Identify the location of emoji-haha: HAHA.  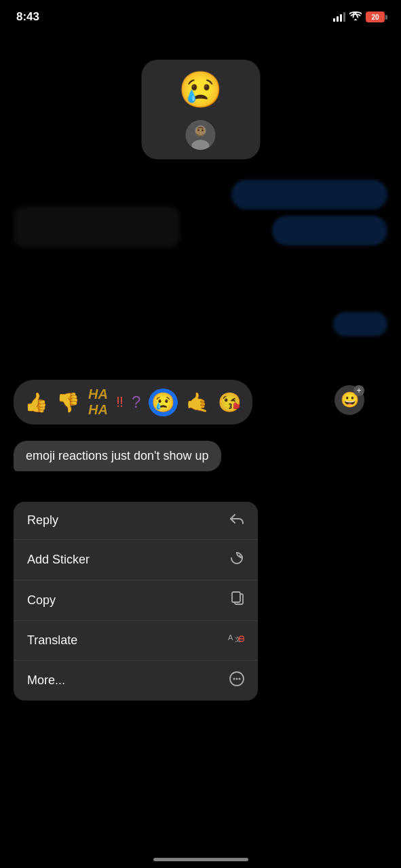
(98, 402).